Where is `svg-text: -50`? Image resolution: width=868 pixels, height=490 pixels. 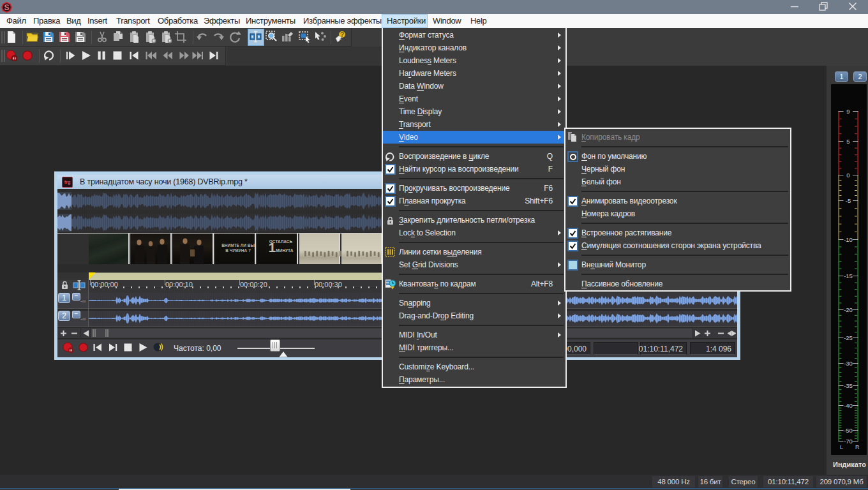 svg-text: -50 is located at coordinates (848, 430).